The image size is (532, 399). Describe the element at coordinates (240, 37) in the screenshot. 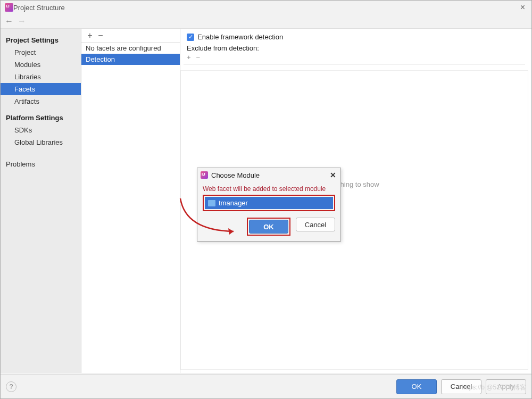

I see `enable-detection-label: Enable framework detection` at that location.